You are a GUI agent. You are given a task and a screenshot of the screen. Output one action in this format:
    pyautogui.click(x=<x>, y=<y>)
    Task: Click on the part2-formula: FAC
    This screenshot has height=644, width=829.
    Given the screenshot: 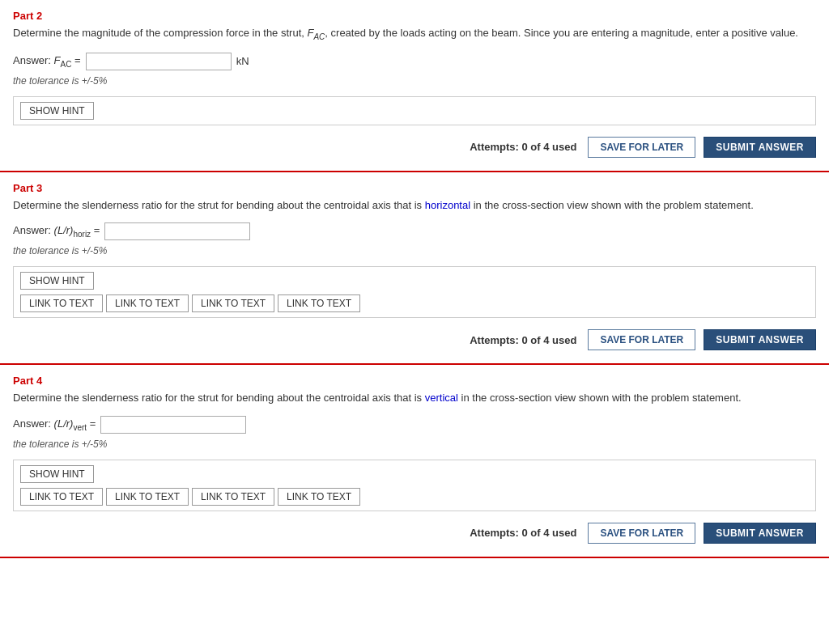 What is the action you would take?
    pyautogui.click(x=316, y=32)
    